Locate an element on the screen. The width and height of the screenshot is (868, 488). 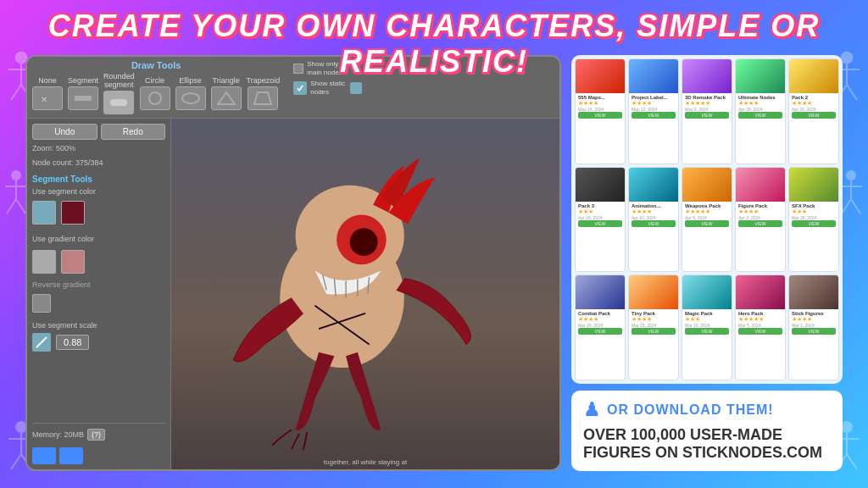
store-card-6-stars: ★★★ is located at coordinates (600, 212).